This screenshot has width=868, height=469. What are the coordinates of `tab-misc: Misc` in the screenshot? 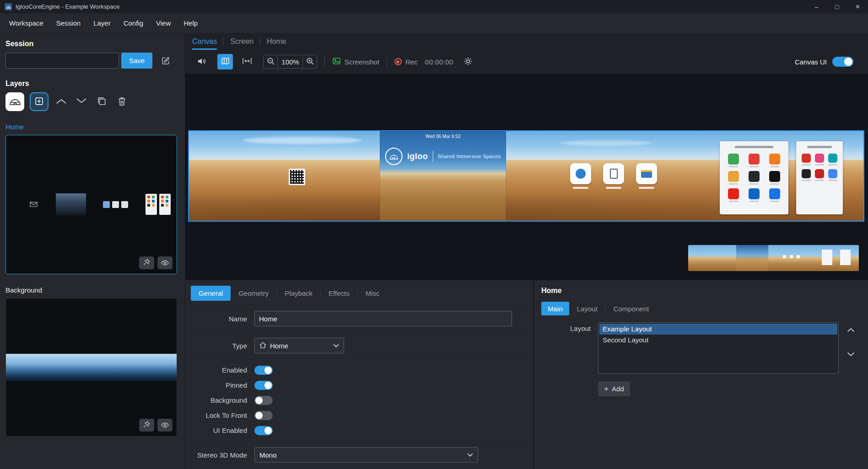 It's located at (372, 293).